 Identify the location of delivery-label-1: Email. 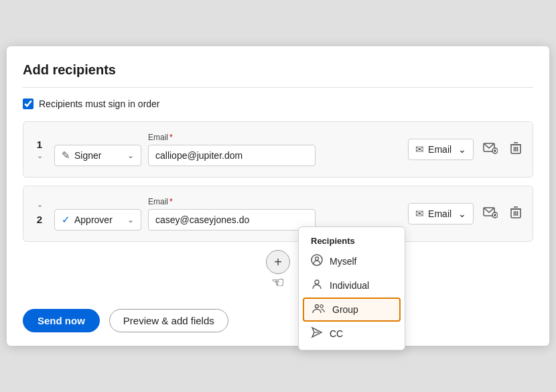
(439, 149).